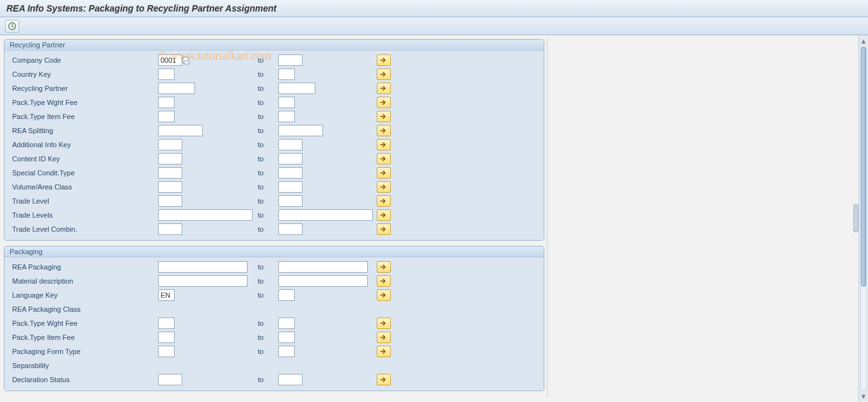 The image size is (868, 402). Describe the element at coordinates (82, 267) in the screenshot. I see `field-label: REA Packaging` at that location.